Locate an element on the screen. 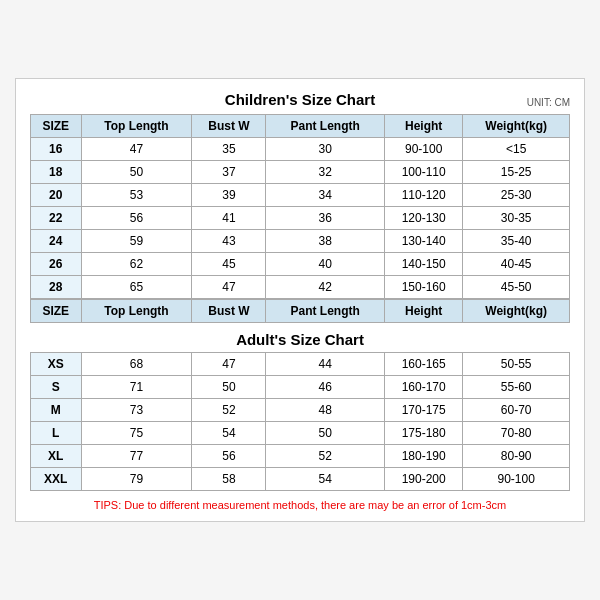  unit-label: UNIT: CM is located at coordinates (548, 102).